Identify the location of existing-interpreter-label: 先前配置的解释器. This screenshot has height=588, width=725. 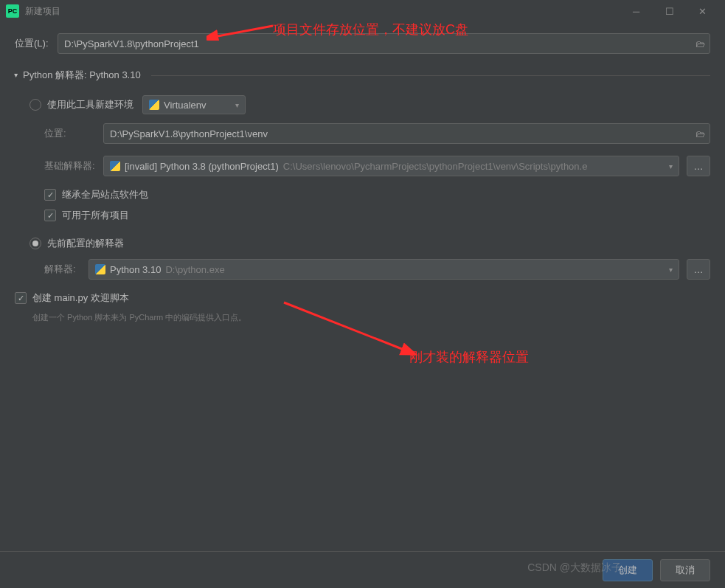
(86, 243).